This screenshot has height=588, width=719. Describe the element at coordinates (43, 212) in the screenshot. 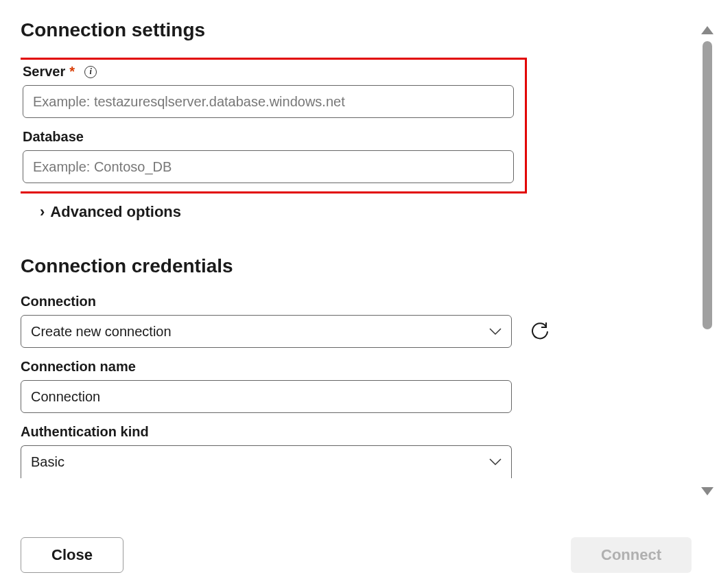

I see `chevron-right-icon: ›` at that location.